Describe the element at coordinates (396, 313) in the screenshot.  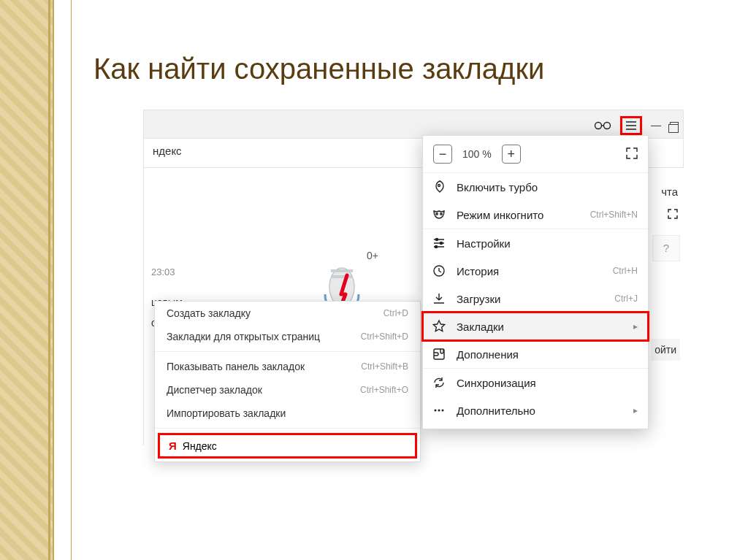
I see `submenu-item-shortcut: Ctrl+D` at that location.